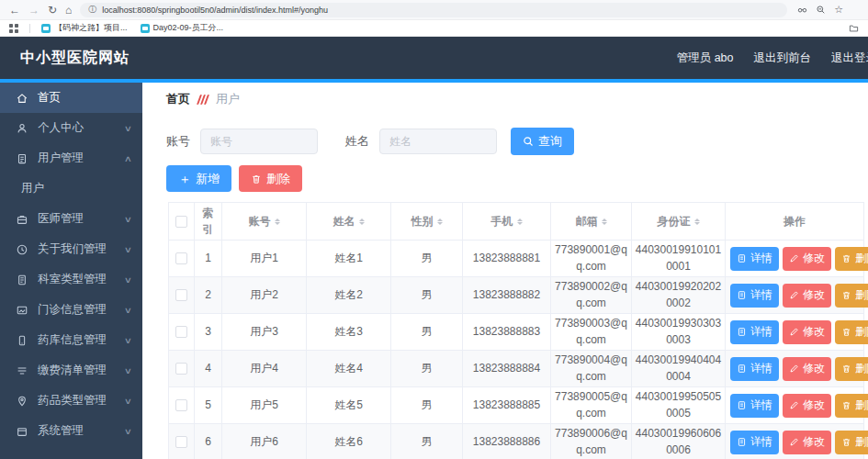  Describe the element at coordinates (259, 141) in the screenshot. I see `account-input` at that location.